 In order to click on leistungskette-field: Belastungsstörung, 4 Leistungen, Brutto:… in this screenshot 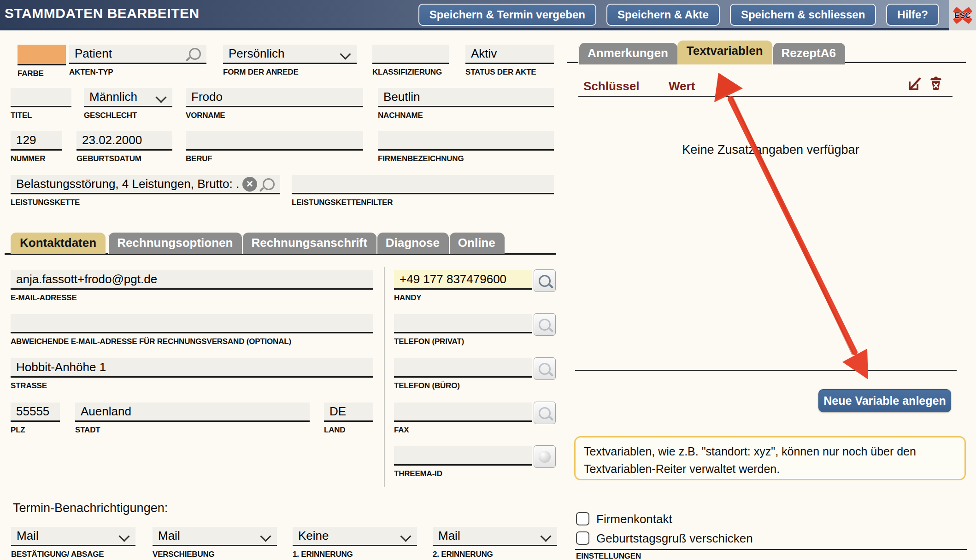, I will do `click(146, 185)`.